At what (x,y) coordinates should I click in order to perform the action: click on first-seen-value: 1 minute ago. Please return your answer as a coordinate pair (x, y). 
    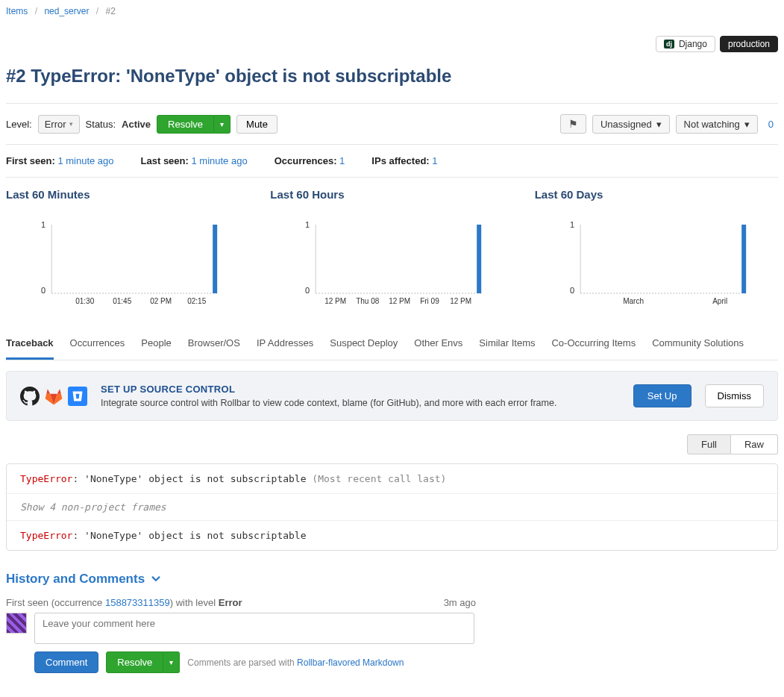
    Looking at the image, I should click on (85, 161).